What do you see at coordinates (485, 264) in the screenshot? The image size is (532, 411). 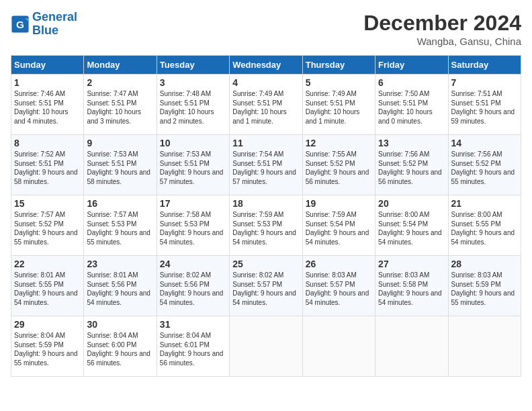 I see `day-number: 28` at bounding box center [485, 264].